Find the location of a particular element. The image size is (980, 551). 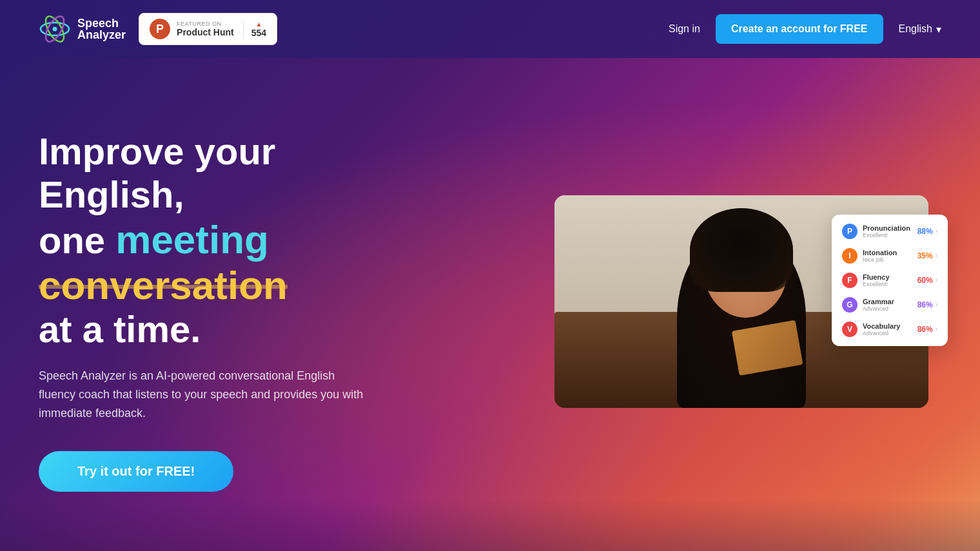

header-left: Speech Analyzer P FEATURED ON Product Hu… is located at coordinates (158, 29).